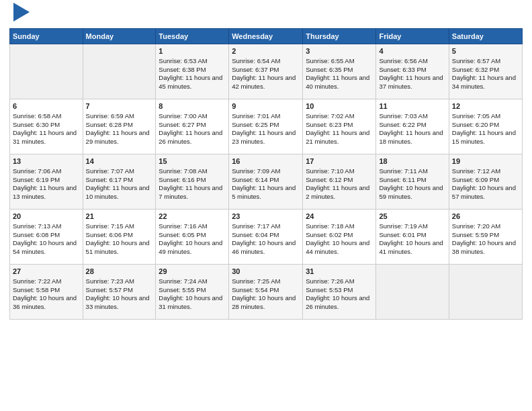 The height and width of the screenshot is (411, 532). I want to click on calendar-cell: 4Sunrise: 6:56 AMSunset: 6:33 PMDaylight…, so click(412, 72).